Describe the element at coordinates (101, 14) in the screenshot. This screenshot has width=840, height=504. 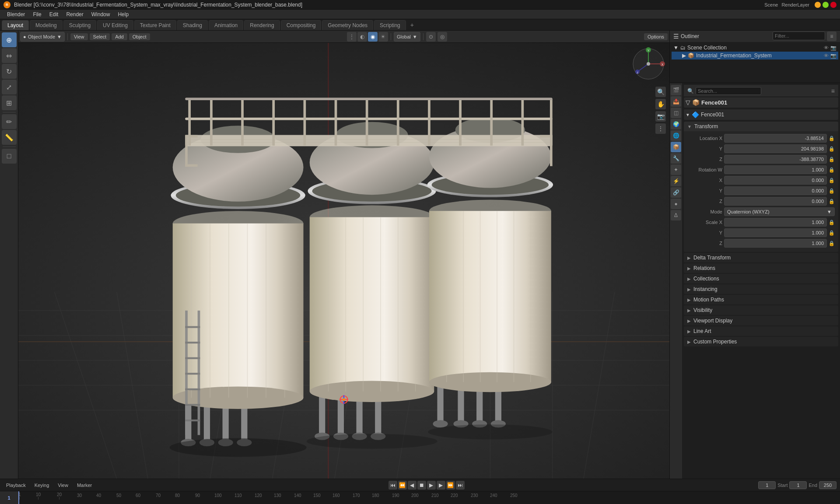
I see `menu-window: Window` at that location.